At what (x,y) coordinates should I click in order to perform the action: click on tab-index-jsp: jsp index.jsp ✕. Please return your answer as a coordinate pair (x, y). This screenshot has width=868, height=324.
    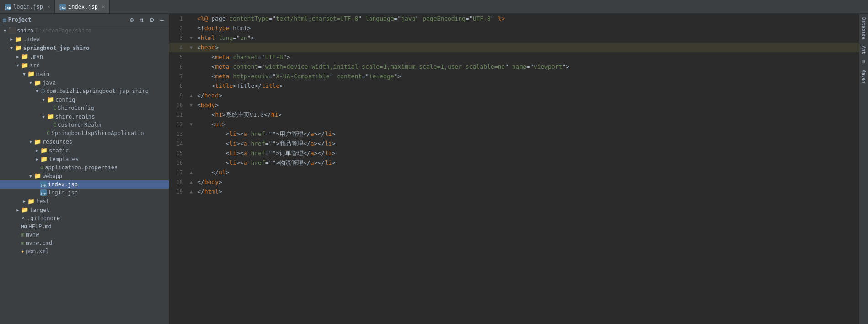
    Looking at the image, I should click on (82, 6).